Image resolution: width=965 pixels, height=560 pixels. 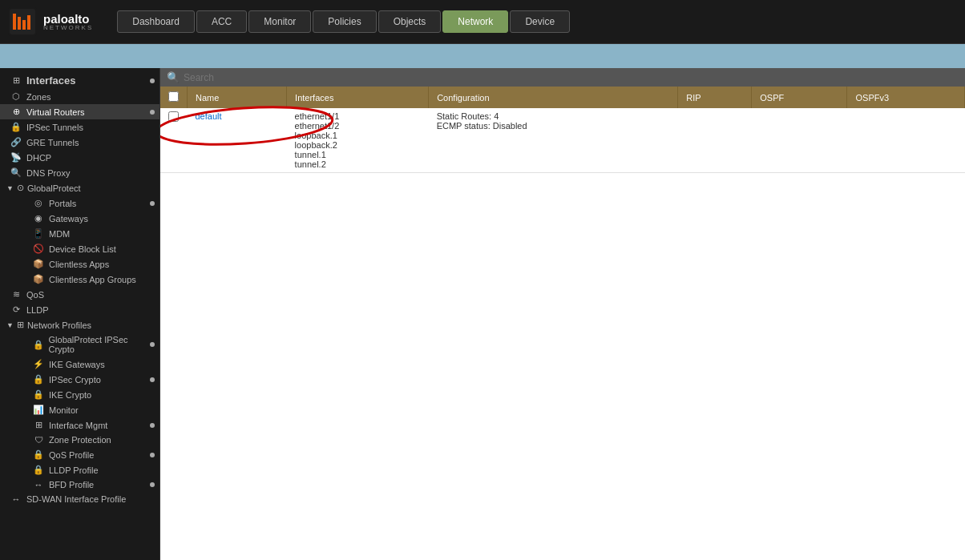 What do you see at coordinates (10, 188) in the screenshot?
I see `globalprotect-arrow-icon: ▼` at bounding box center [10, 188].